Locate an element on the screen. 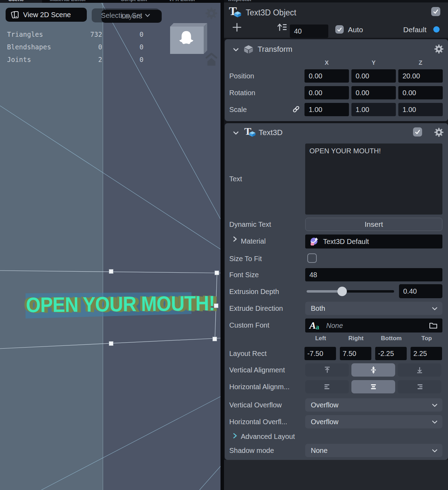 The image size is (448, 490). custom-font-value: None is located at coordinates (335, 326).